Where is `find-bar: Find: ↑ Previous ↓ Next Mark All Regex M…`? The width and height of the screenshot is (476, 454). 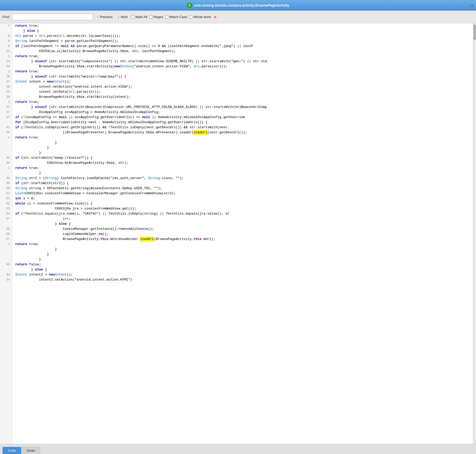
find-bar: Find: ↑ Previous ↓ Next Mark All Regex M… is located at coordinates (238, 17).